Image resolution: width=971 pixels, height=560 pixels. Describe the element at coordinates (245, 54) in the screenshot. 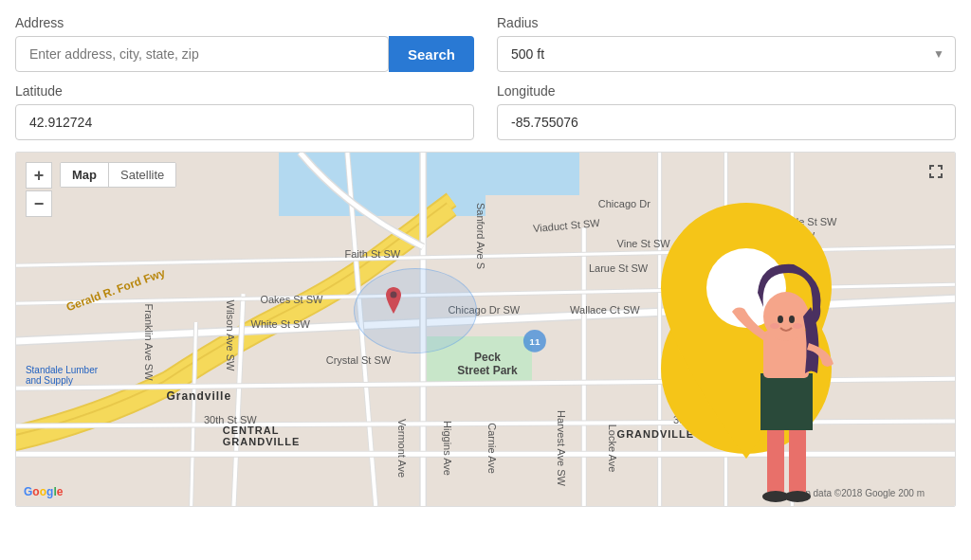

I see `address-input-group: Search` at that location.